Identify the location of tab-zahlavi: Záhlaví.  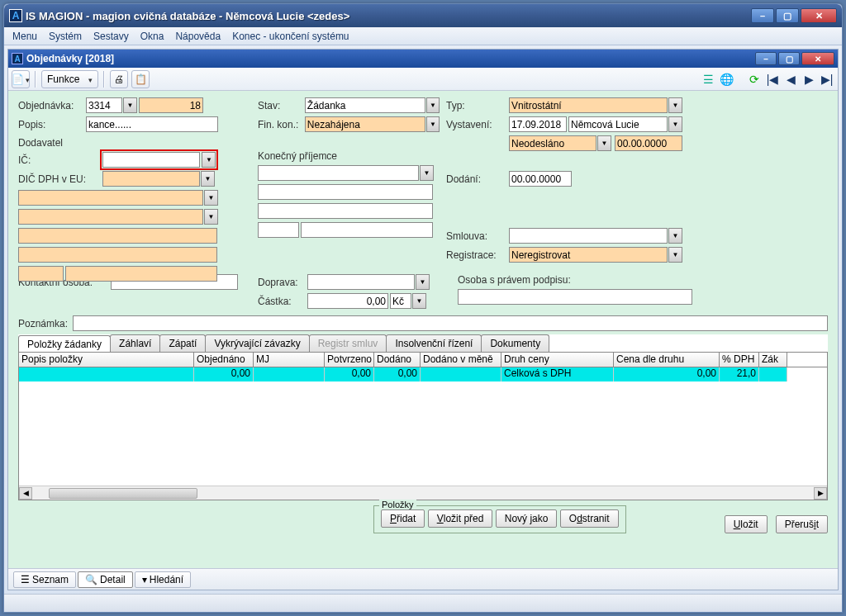
(135, 344).